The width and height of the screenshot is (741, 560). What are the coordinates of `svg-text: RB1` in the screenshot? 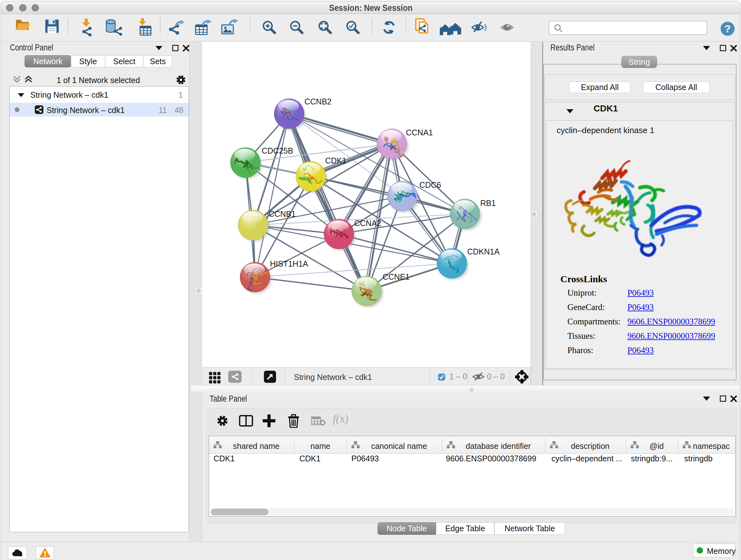 It's located at (488, 203).